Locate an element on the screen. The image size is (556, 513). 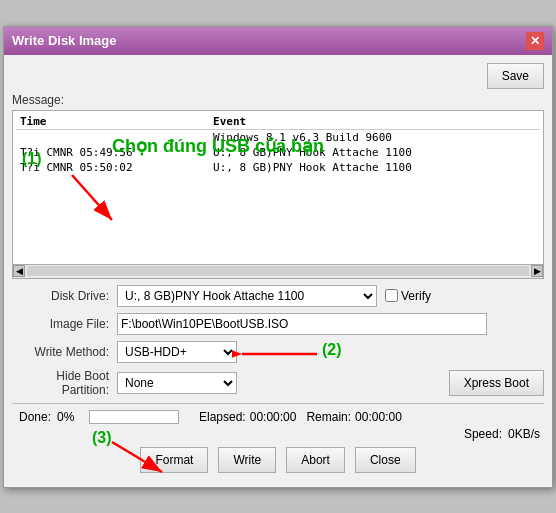
disk-drive-row: Disk Drive: U:, 8 GB)PNY Hook Attache 11… is located at coordinates (278, 296).